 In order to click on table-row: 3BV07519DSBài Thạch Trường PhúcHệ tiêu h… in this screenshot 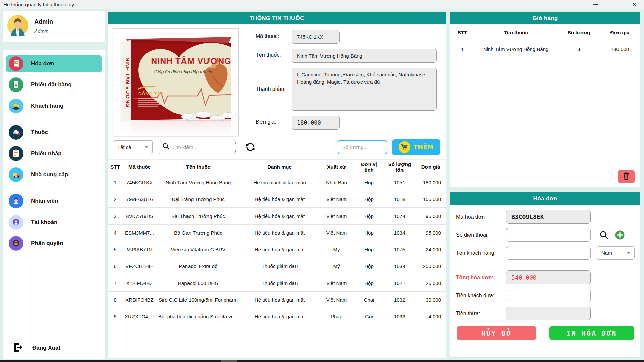, I will do `click(277, 216)`.